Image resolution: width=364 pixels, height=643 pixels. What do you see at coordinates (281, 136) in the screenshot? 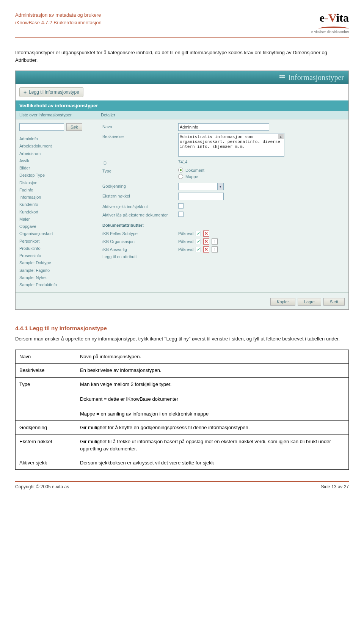
I see `scroll-up-icon: ▴` at bounding box center [281, 136].